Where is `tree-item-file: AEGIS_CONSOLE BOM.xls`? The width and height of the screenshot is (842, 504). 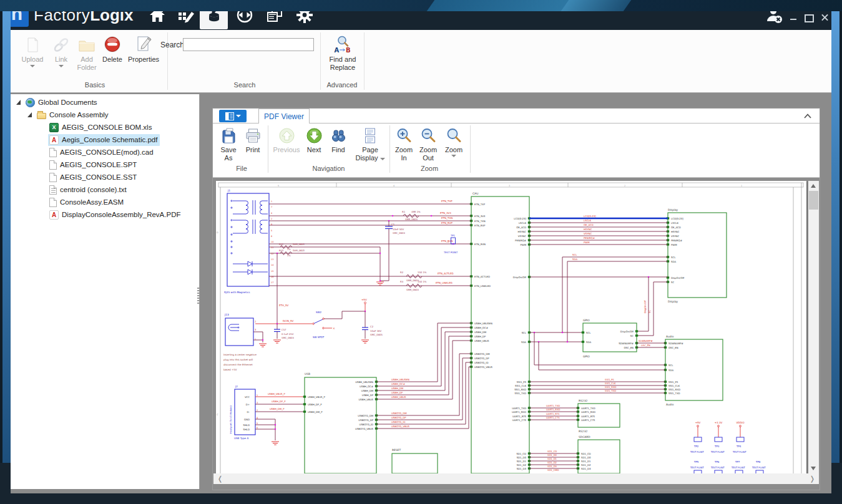
tree-item-file: AEGIS_CONSOLE BOM.xls is located at coordinates (124, 127).